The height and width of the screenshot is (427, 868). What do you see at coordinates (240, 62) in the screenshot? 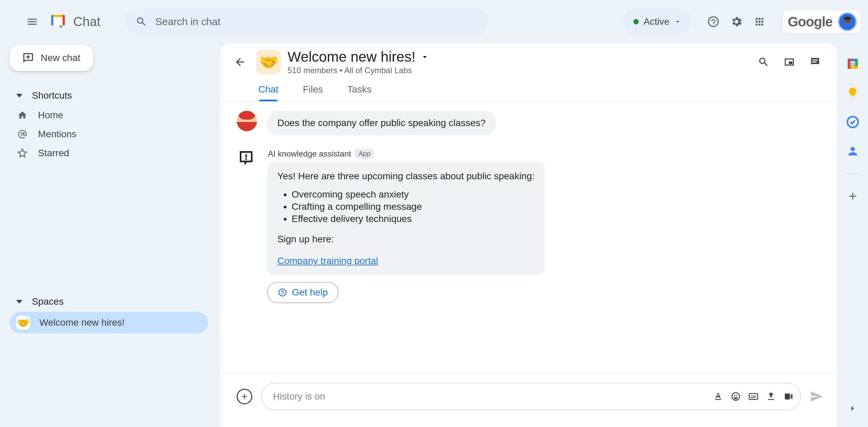
I see `back-button` at bounding box center [240, 62].